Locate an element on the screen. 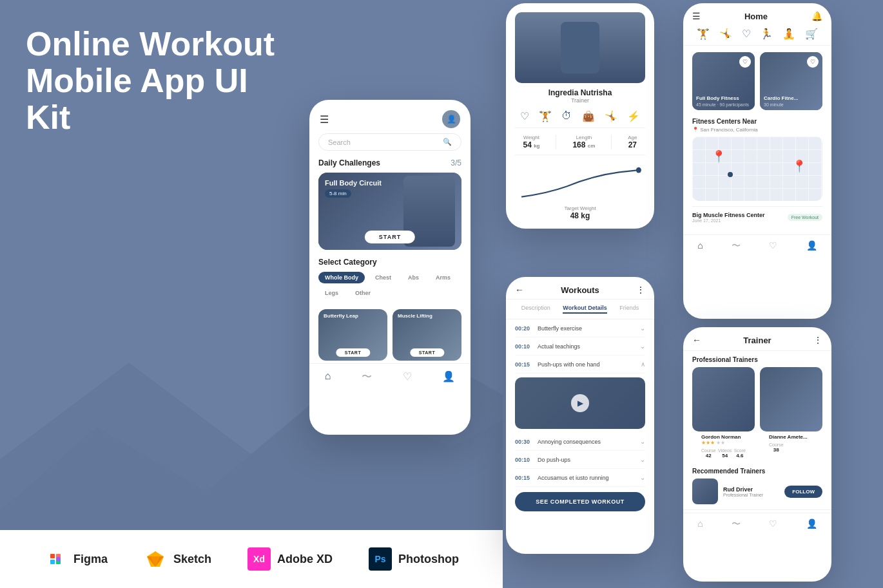 This screenshot has height=588, width=883. exercise-3: 00:30 Annoying consequences ⌄ is located at coordinates (580, 442).